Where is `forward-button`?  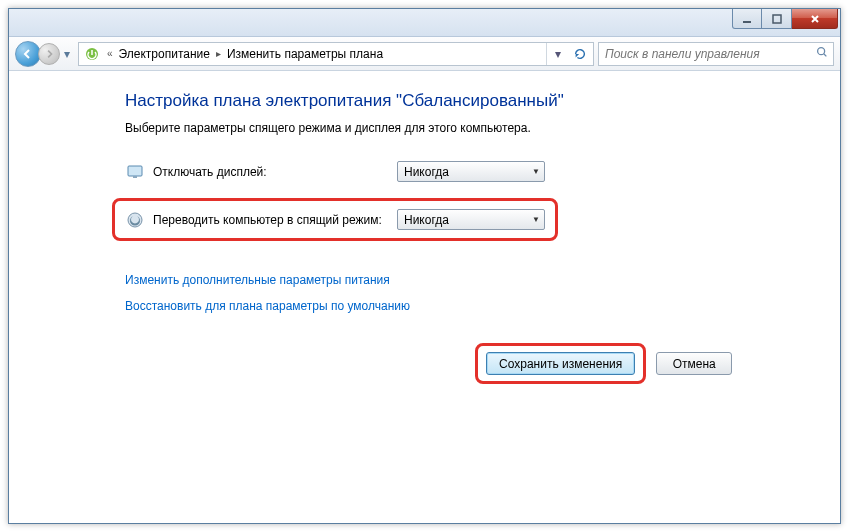
forward-button is located at coordinates (49, 54).